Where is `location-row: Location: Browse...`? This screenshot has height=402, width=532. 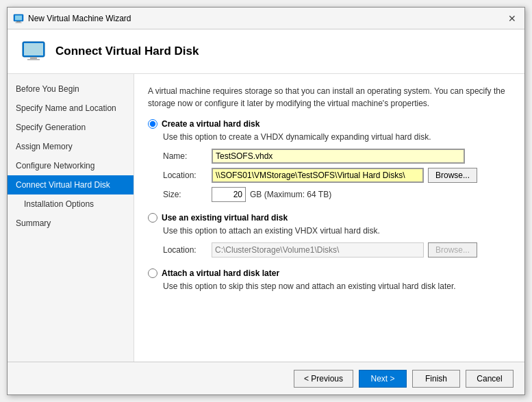
location-row: Location: Browse... is located at coordinates (337, 175).